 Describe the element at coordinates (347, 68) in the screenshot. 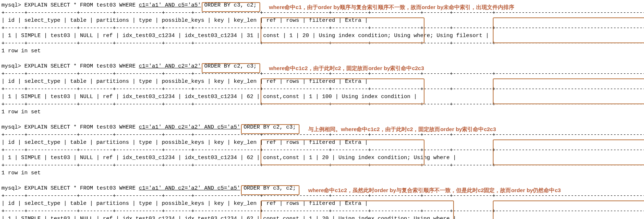

I see `annotation: where命中c1c2，由于此时c2，固定故而order by索引命中c2c3` at that location.